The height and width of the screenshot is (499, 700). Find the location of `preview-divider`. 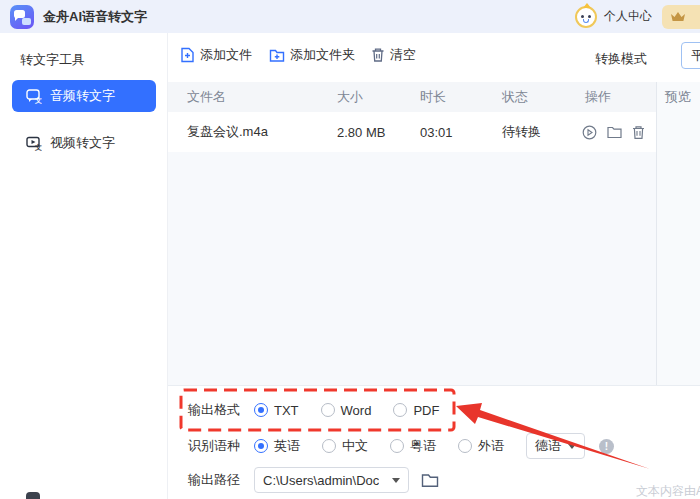

preview-divider is located at coordinates (656, 234).